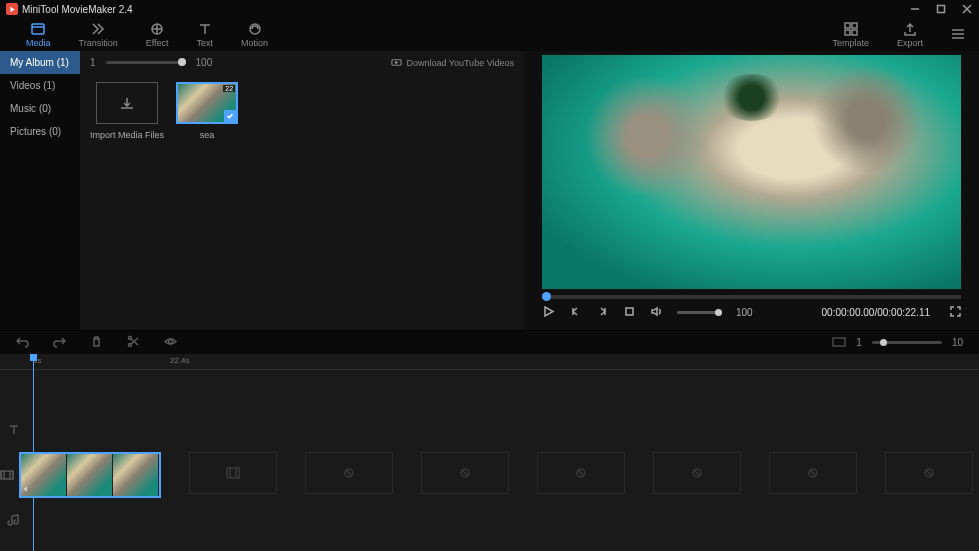  I want to click on sidebar-videos-label: Videos, so click(25, 86).